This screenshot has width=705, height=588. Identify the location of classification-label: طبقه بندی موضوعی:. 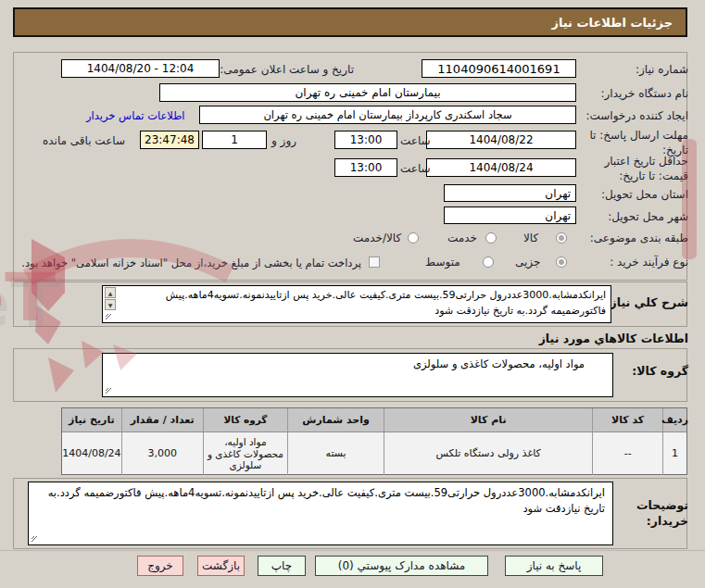
(639, 238).